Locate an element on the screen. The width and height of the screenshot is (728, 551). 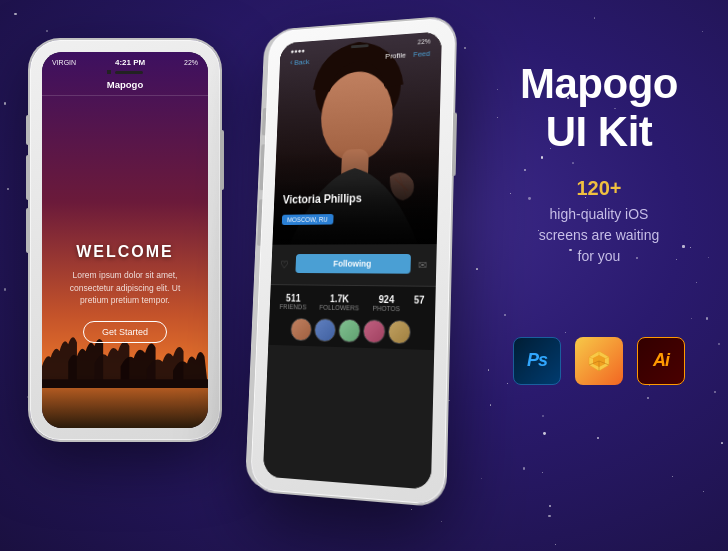
photoshop-icon: Ps is located at coordinates (537, 361).